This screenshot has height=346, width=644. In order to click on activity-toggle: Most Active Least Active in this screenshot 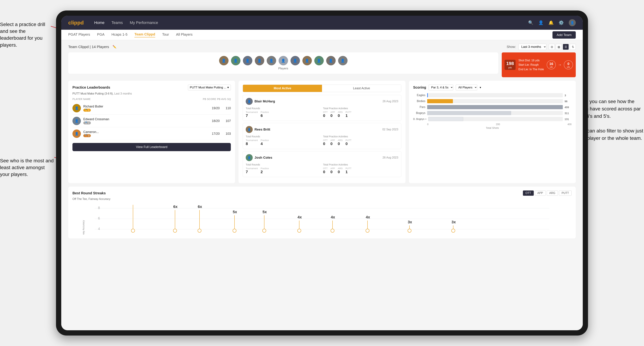, I will do `click(322, 88)`.